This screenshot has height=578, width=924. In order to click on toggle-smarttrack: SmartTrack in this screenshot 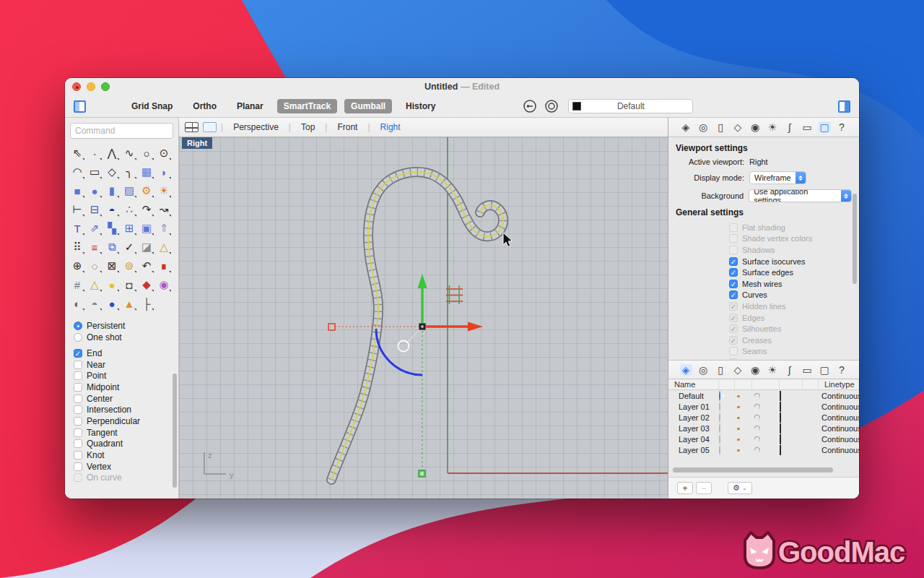, I will do `click(308, 106)`.